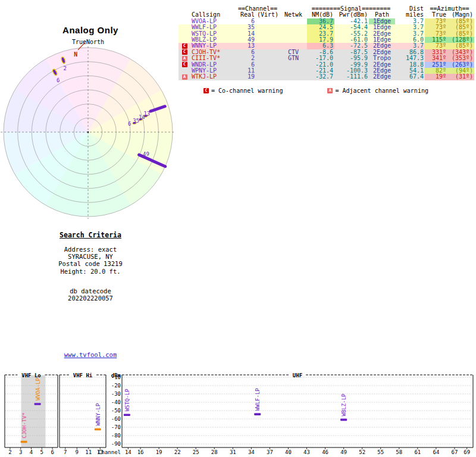  I want to click on power-cell: -61.0, so click(352, 40).